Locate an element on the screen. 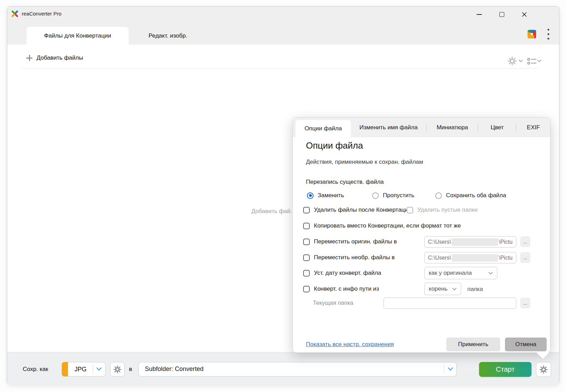  radio-label: Сохранить оба файла is located at coordinates (476, 195).